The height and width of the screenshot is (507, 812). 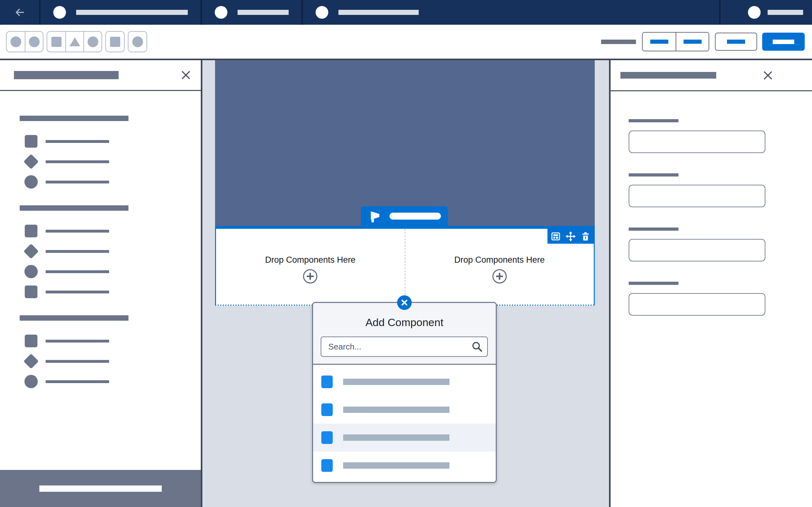 I want to click on add-component-popover: Add Component, so click(x=404, y=392).